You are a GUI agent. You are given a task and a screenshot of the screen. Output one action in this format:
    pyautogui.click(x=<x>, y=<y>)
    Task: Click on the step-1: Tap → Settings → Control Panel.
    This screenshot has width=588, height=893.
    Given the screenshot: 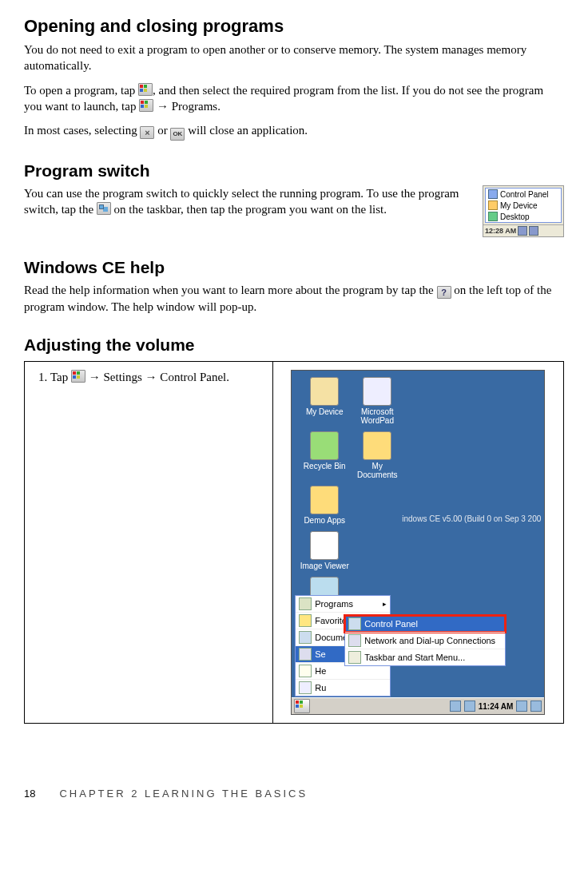 What is the action you would take?
    pyautogui.click(x=157, y=377)
    